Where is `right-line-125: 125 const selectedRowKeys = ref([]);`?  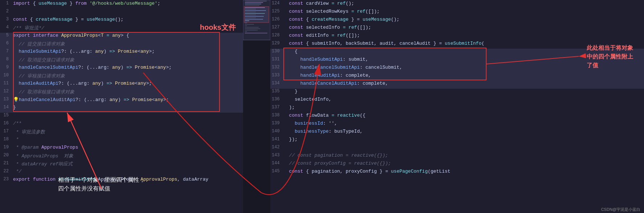 right-line-125: 125 const selectedRowKeys = ref([]); is located at coordinates (457, 13).